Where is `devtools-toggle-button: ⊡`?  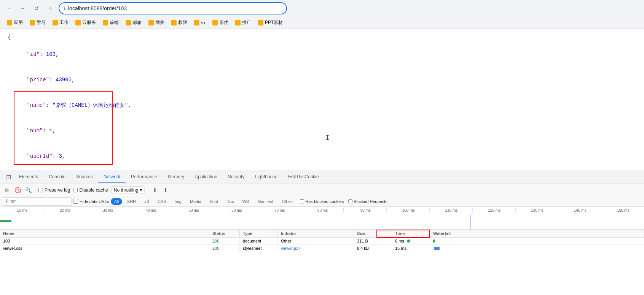 devtools-toggle-button: ⊡ is located at coordinates (8, 177).